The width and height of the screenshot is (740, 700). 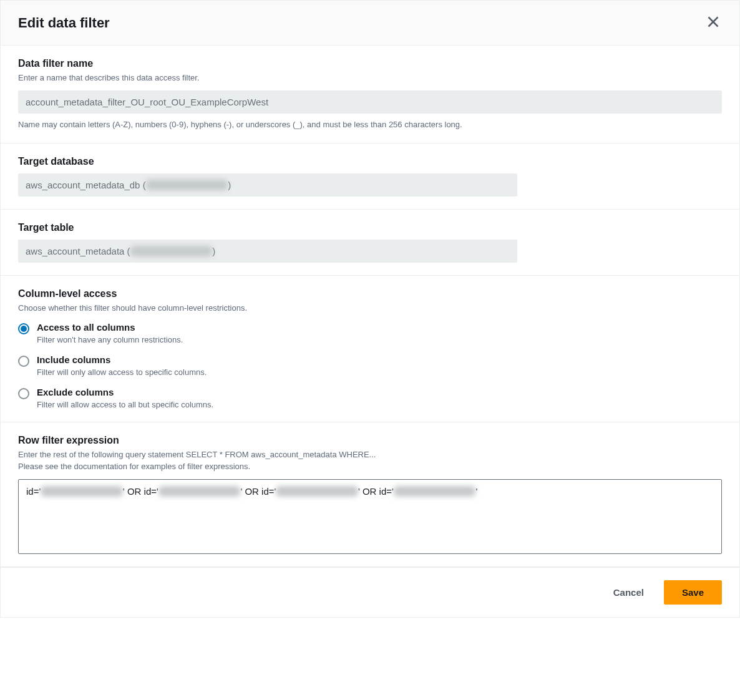 What do you see at coordinates (370, 125) in the screenshot?
I see `filter-name-hint: Name may contain letters (A-Z), numbers …` at bounding box center [370, 125].